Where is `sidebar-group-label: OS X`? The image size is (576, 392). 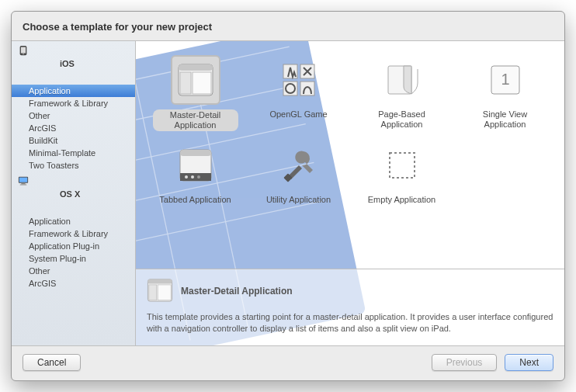
sidebar-group-label: OS X is located at coordinates (70, 194).